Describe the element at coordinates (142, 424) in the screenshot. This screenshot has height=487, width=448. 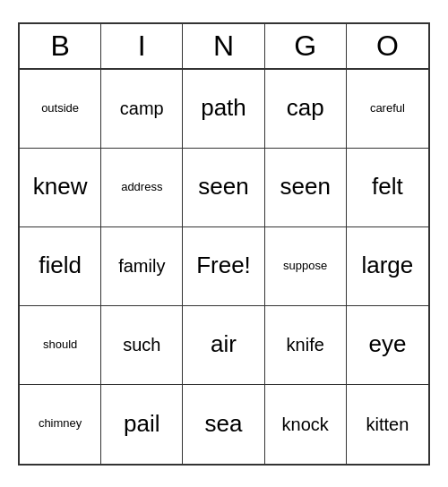
I see `bingo-cell: pail` at that location.